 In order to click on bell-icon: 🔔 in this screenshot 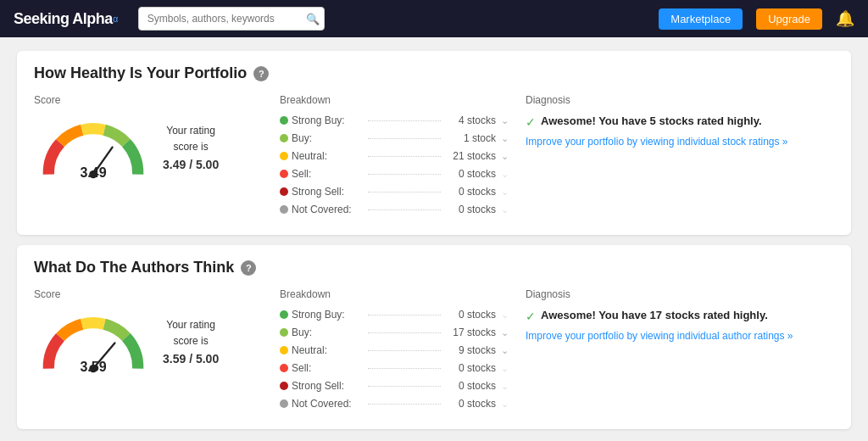, I will do `click(845, 19)`.